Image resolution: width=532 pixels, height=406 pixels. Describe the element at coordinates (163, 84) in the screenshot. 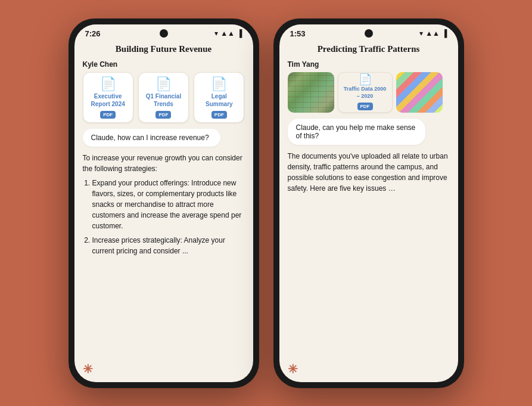

I see `doc-icon-2: 📄` at that location.